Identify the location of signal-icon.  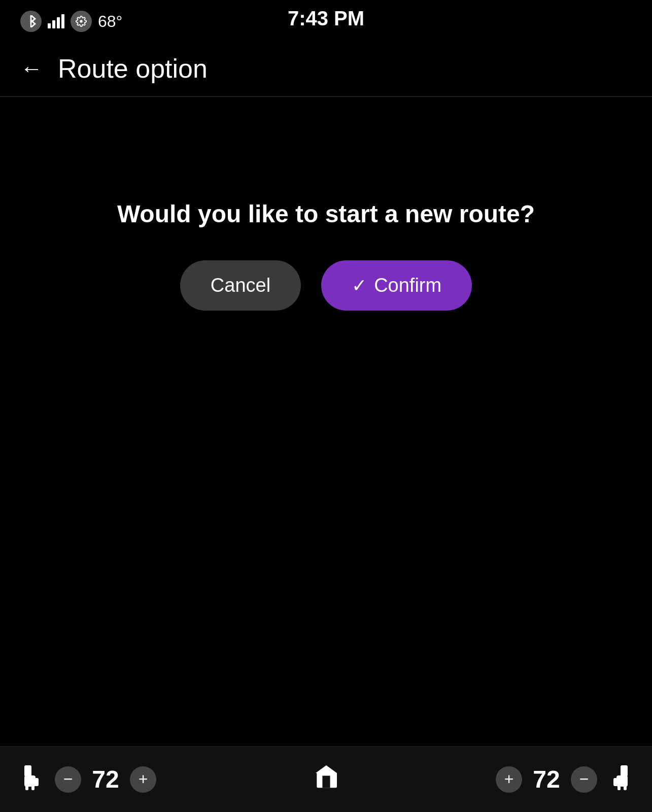
(56, 21).